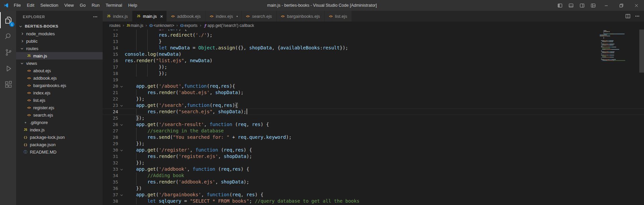 This screenshot has width=644, height=205. Describe the element at coordinates (229, 26) in the screenshot. I see `breadcrumb-item: ƒapp.get('/search') callback` at that location.